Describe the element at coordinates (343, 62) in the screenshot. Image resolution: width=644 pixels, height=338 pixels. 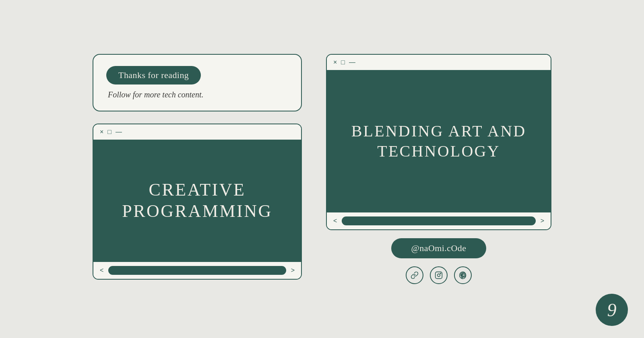
I see `right-maximize-icon: □` at that location.